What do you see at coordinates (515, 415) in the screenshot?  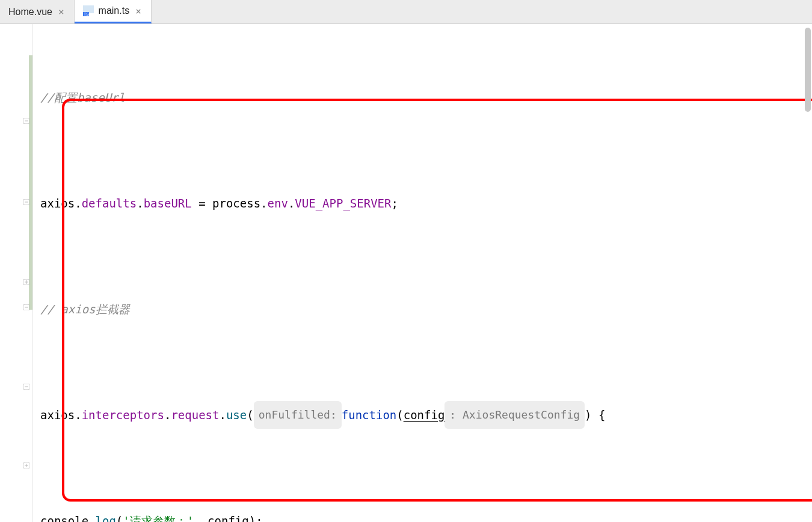 I see `type-hint: : AxiosRequestConfig` at bounding box center [515, 415].